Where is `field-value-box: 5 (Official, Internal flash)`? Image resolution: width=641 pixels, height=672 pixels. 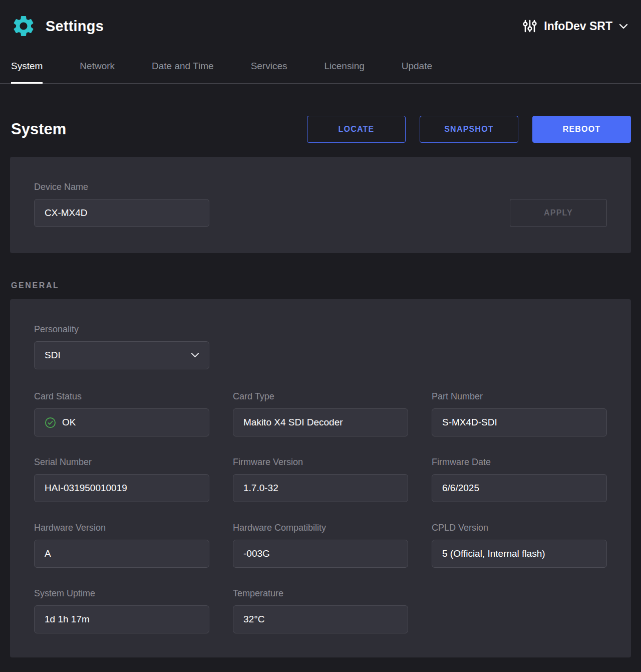
field-value-box: 5 (Official, Internal flash) is located at coordinates (519, 554).